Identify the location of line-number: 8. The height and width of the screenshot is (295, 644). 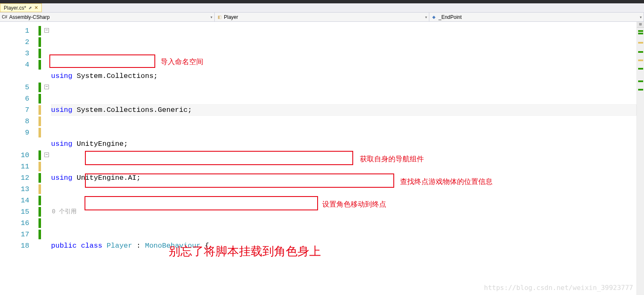
(15, 122).